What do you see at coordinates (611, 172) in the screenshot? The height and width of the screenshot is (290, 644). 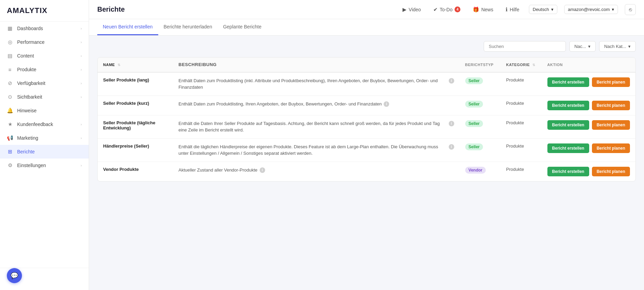 I see `plan-button-4: Bericht planen` at bounding box center [611, 172].